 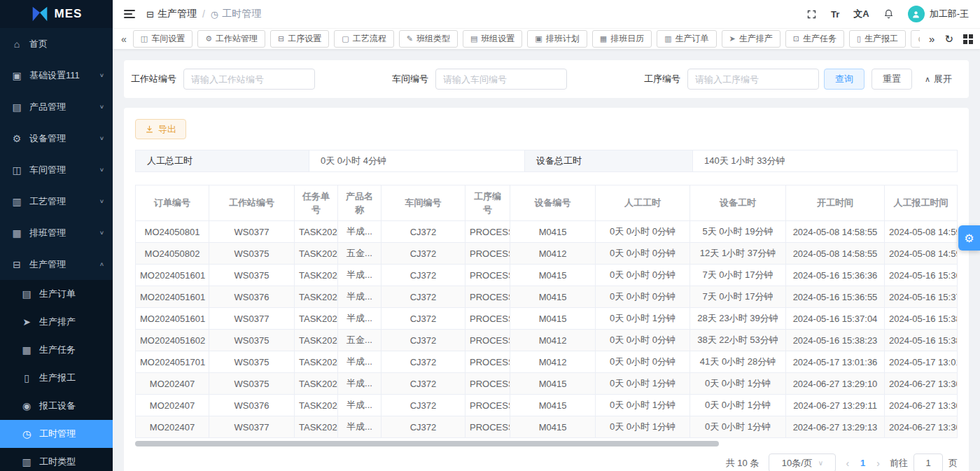 What do you see at coordinates (56, 106) in the screenshot?
I see `sidebar-item: ▤ 产品管理 ∨` at bounding box center [56, 106].